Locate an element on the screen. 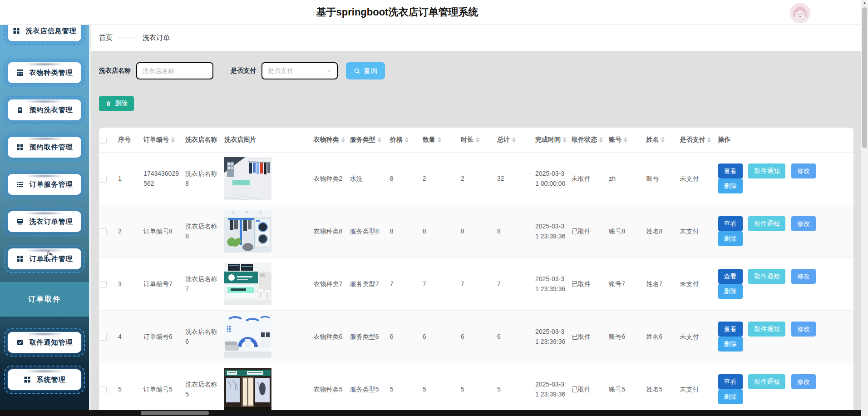 This screenshot has height=416, width=868. col-header-name: 姓名 is located at coordinates (662, 140).